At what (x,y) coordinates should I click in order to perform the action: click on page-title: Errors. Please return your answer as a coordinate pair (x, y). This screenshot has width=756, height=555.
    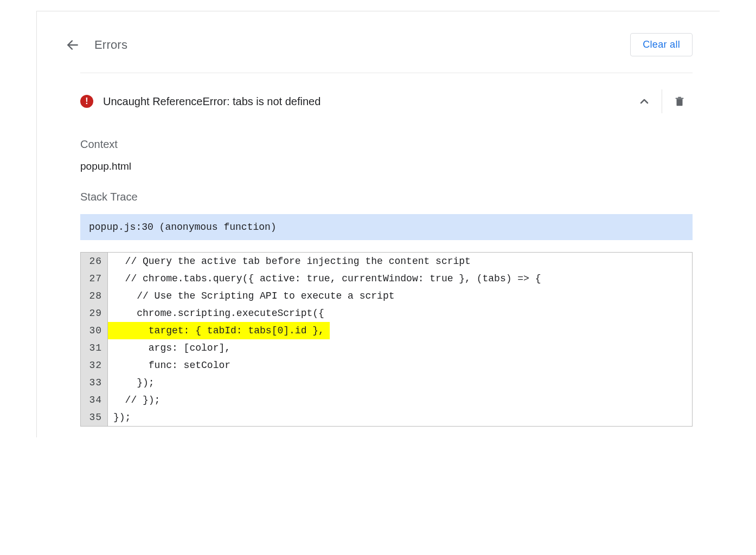
    Looking at the image, I should click on (111, 45).